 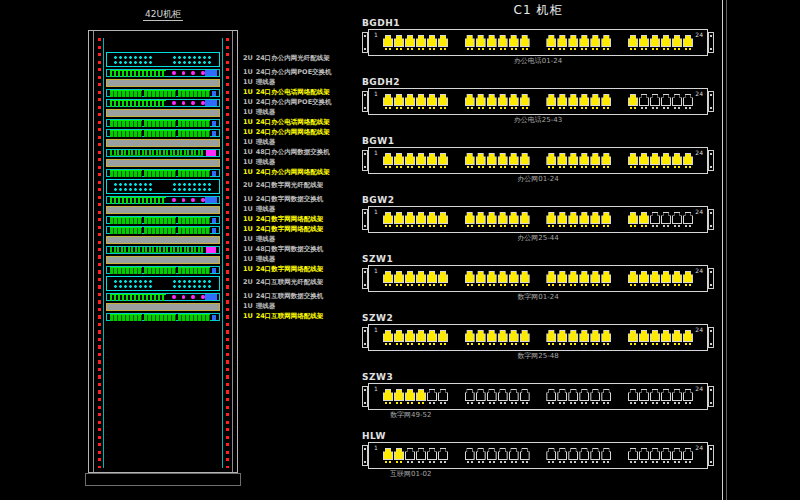 What do you see at coordinates (302, 102) in the screenshot?
I see `unit-list-line: 1U24口办公内网POE交换机` at bounding box center [302, 102].